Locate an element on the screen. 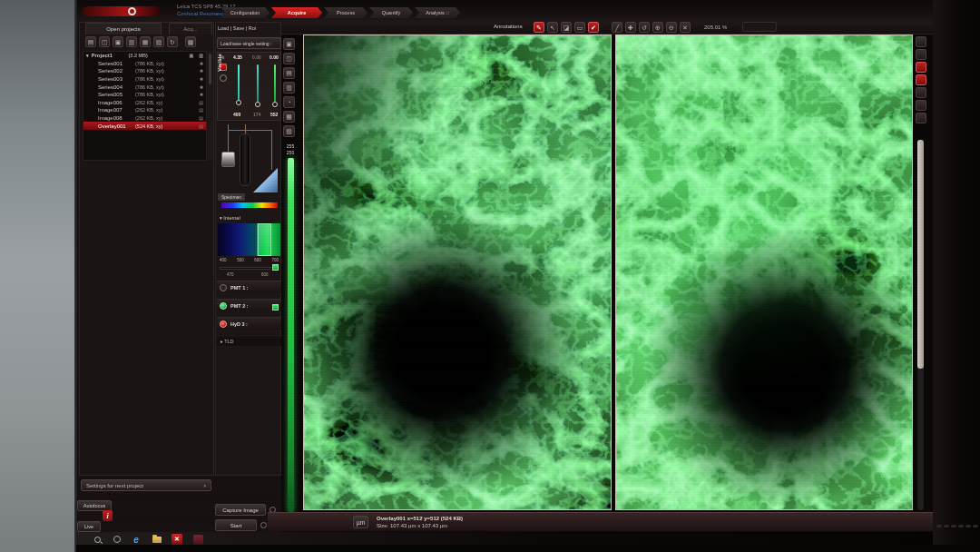 This screenshot has width=980, height=552. split-view-icon: ◫ is located at coordinates (289, 58).